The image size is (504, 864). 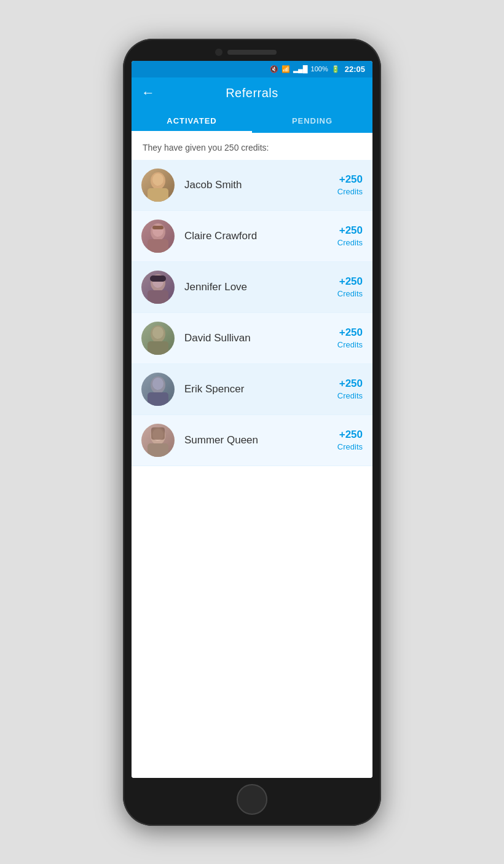 What do you see at coordinates (158, 185) in the screenshot?
I see `avatar-jacob` at bounding box center [158, 185].